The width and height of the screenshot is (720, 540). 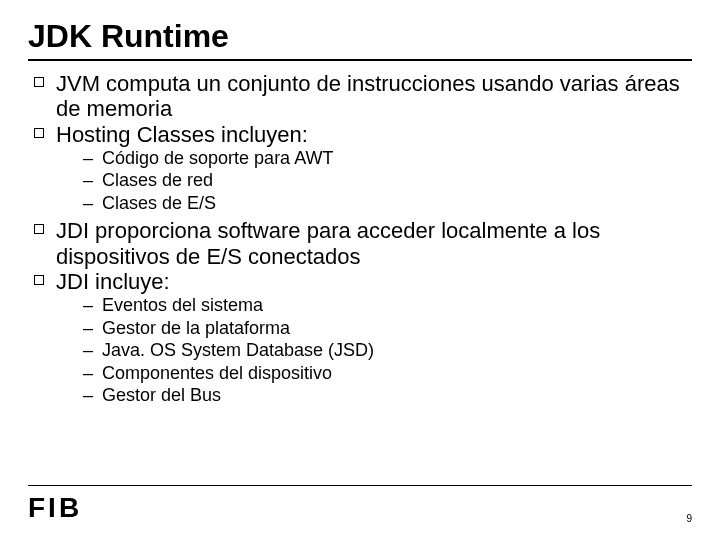 What do you see at coordinates (360, 96) in the screenshot?
I see `bullet-item: JVM computa un conjunto de instrucciones…` at bounding box center [360, 96].